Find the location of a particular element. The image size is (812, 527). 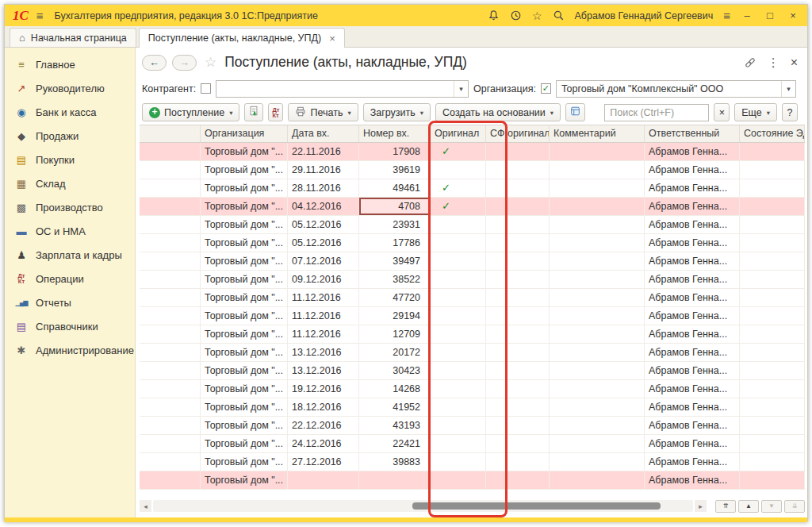

cell-num: 49461 is located at coordinates (395, 188).